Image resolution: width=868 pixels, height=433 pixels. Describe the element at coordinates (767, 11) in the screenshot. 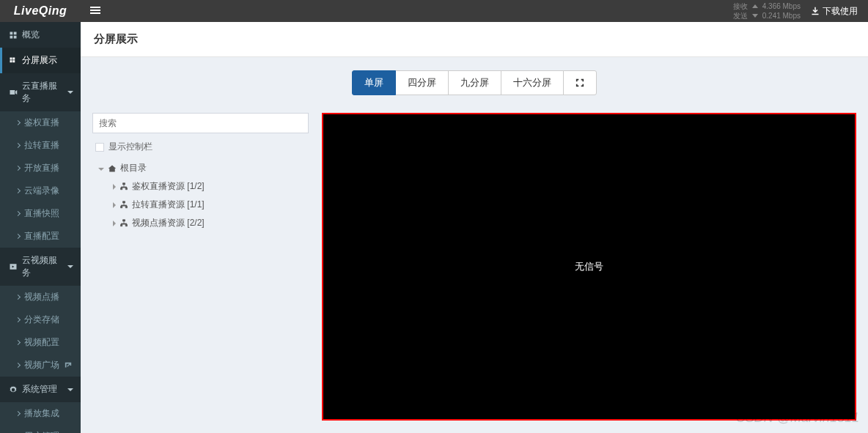

I see `network-stats: 接收 4.366 Mbps 发送 0.241 Mbps` at that location.